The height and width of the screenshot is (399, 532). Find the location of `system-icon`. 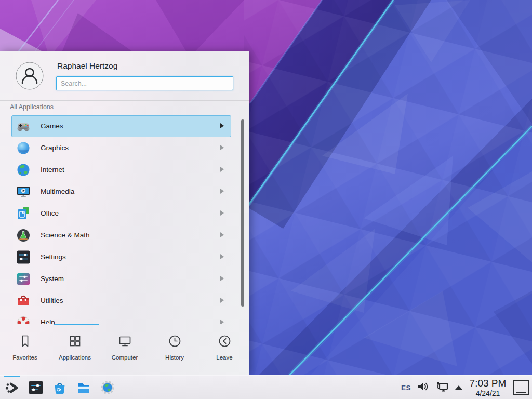

system-icon is located at coordinates (23, 279).